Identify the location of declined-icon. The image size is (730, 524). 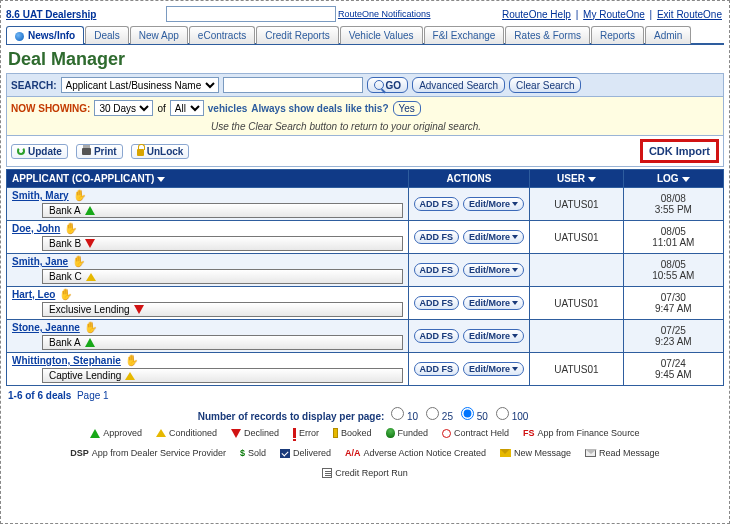
(236, 434).